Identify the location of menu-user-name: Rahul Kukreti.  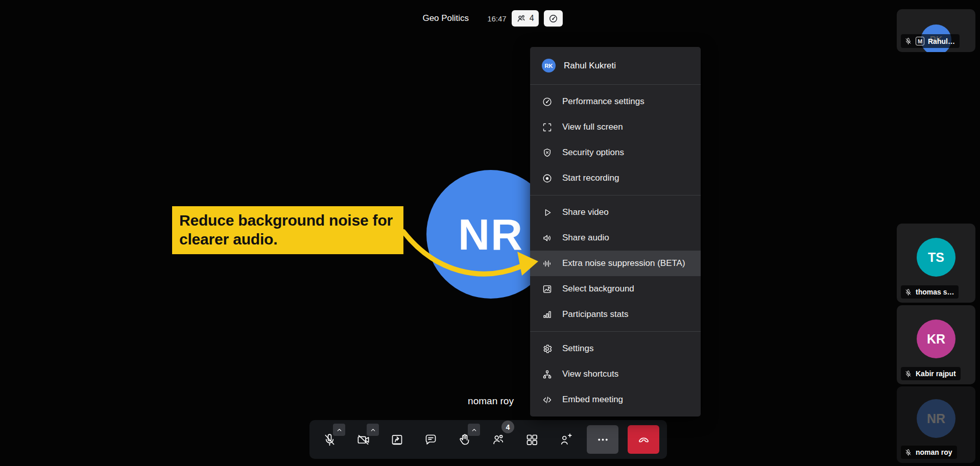
(590, 66).